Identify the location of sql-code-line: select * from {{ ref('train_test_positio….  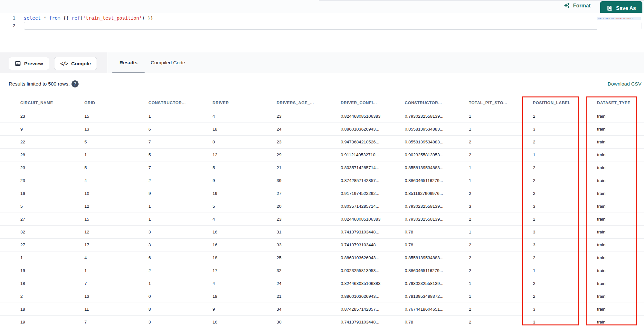
(333, 18).